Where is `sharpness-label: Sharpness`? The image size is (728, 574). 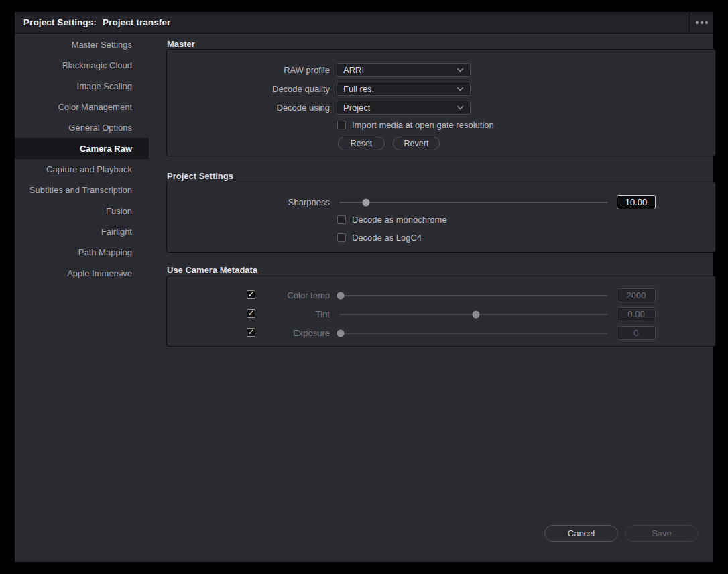
sharpness-label: Sharpness is located at coordinates (248, 203).